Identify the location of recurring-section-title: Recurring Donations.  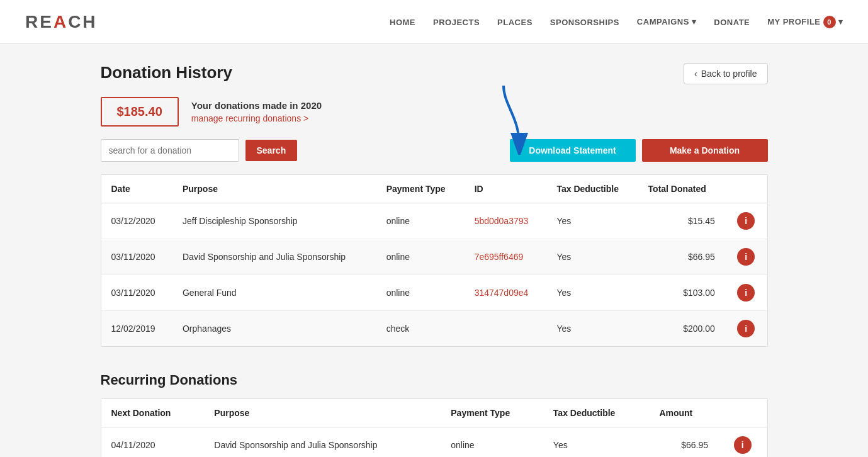
(434, 380).